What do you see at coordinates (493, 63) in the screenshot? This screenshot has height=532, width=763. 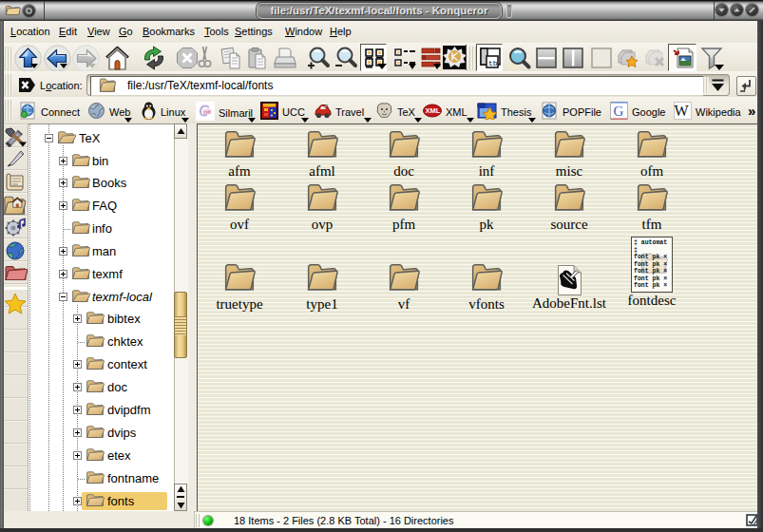 I see `svg-text: tb` at bounding box center [493, 63].